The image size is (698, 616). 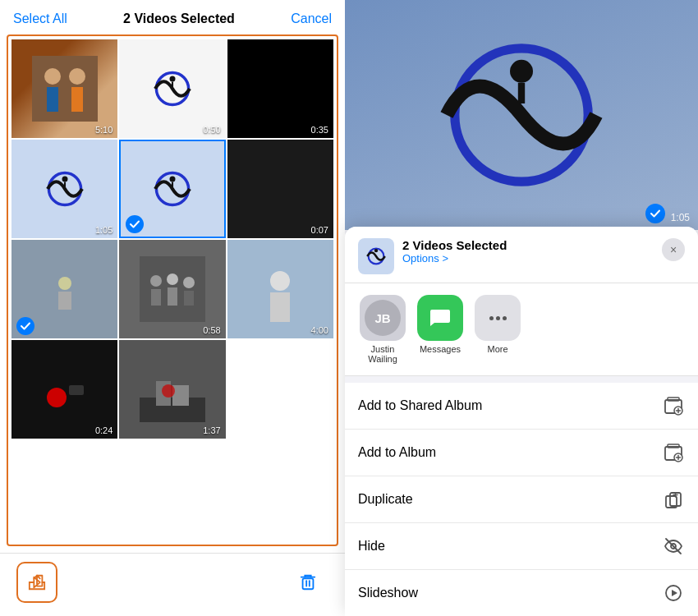 What do you see at coordinates (383, 354) in the screenshot?
I see `contact-label: JustinWailing` at bounding box center [383, 354].